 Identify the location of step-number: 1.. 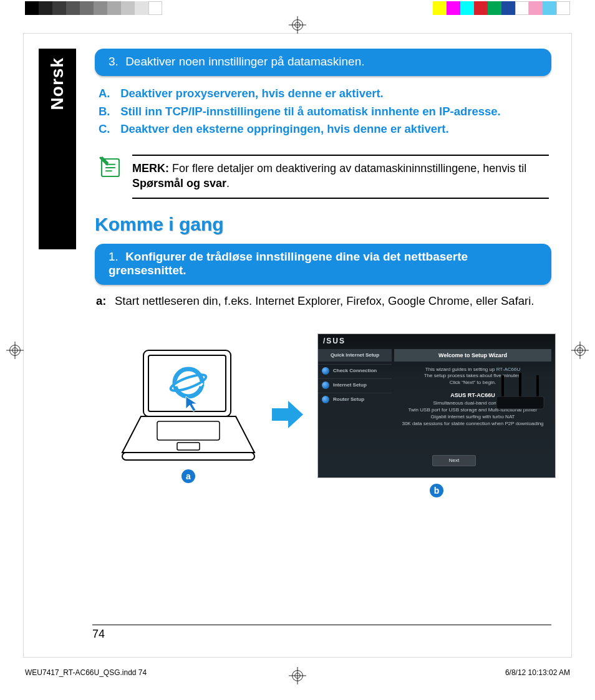
(114, 257).